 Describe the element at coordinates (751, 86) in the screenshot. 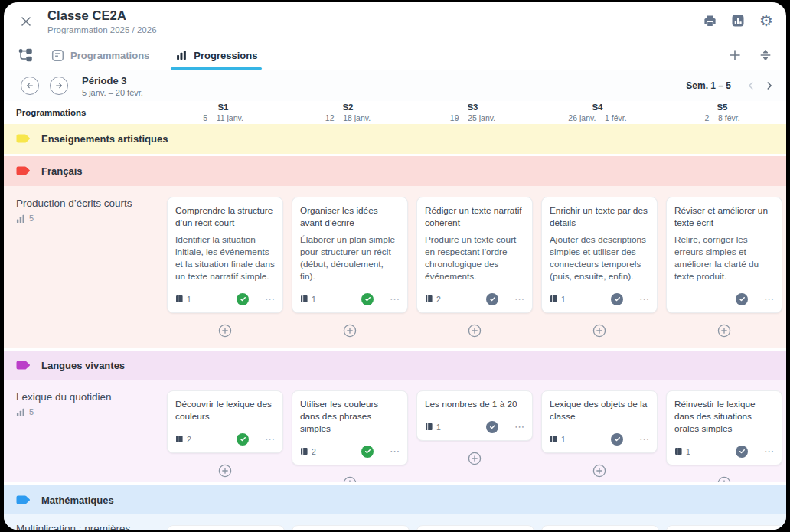

I see `previous-weeks-icon` at that location.